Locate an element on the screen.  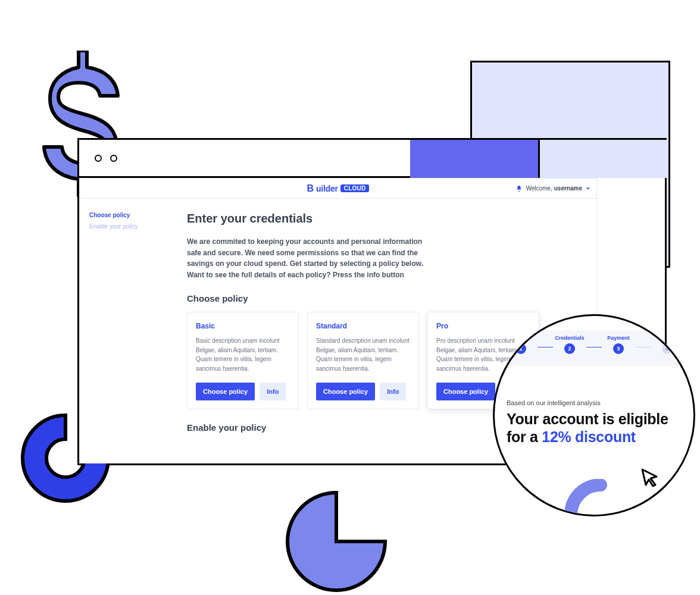
page-description: We are commited to keeping your accounts… is located at coordinates (309, 258).